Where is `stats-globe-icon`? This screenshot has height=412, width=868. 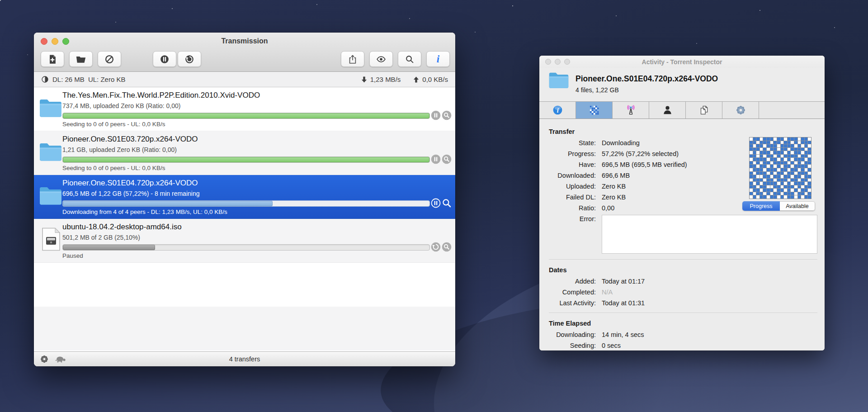 stats-globe-icon is located at coordinates (45, 80).